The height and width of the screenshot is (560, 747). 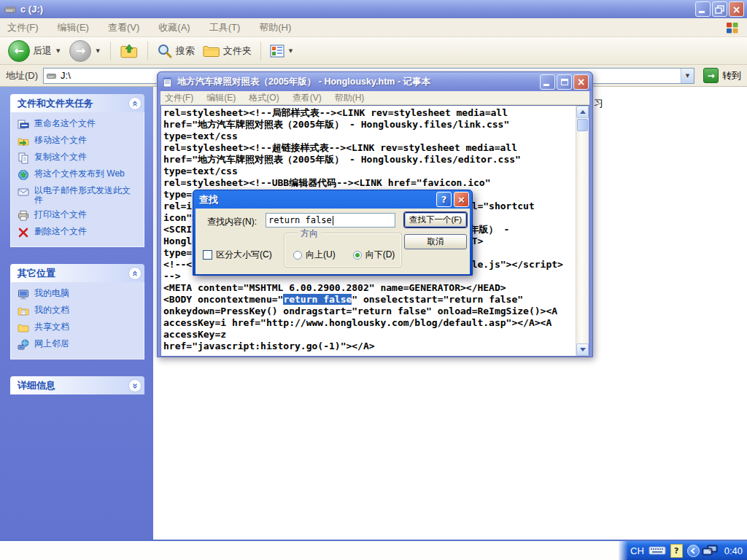 I want to click on task-rename-file: 重命名这个文件, so click(x=79, y=125).